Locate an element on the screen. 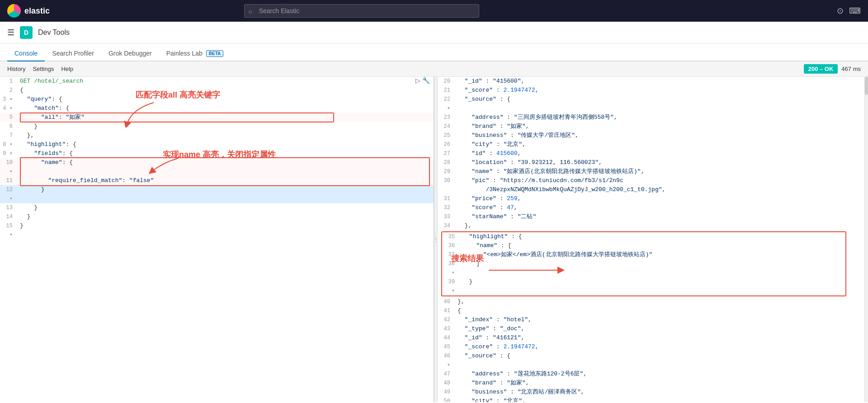  response-time: 467 ms is located at coordinates (851, 69).